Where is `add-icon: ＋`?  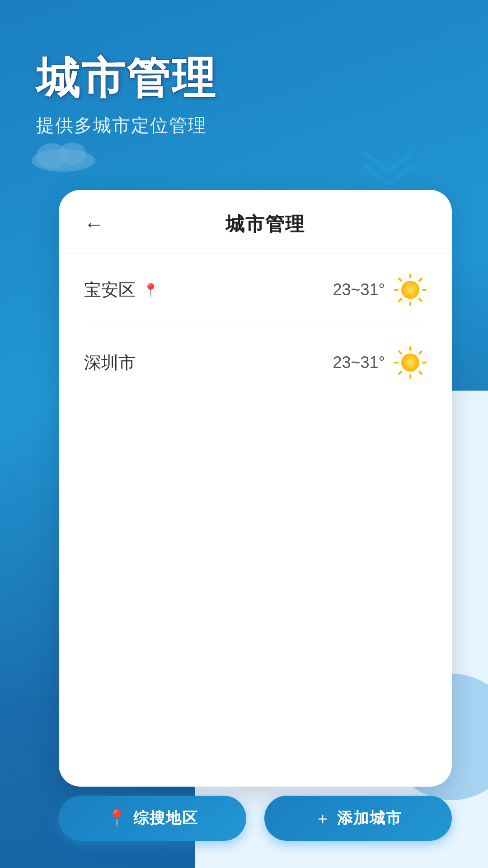 add-icon: ＋ is located at coordinates (323, 818).